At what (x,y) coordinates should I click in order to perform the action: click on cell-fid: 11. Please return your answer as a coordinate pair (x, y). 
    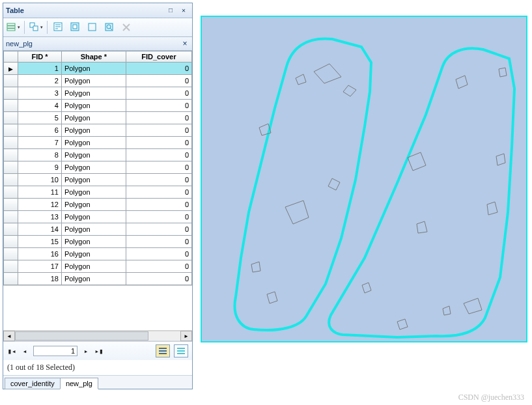
    Looking at the image, I should click on (40, 193).